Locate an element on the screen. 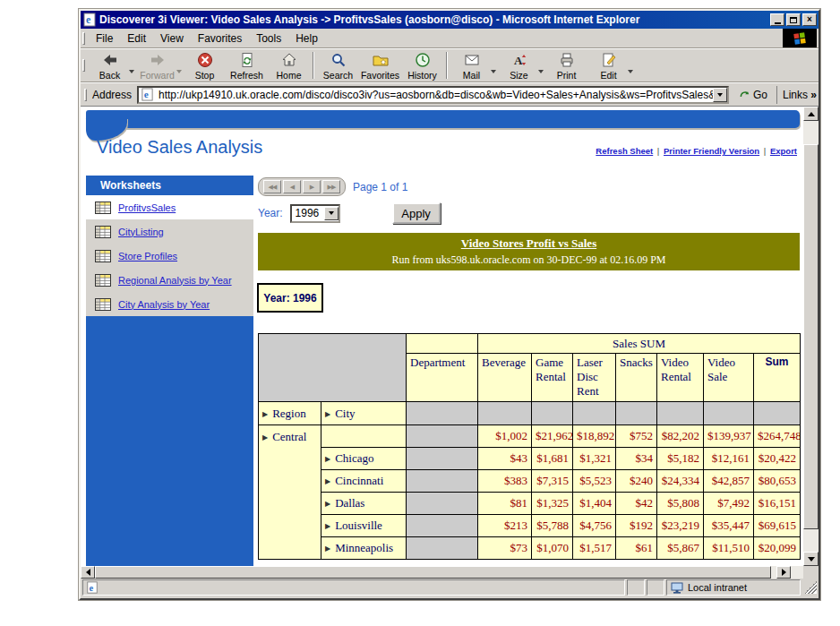 Image resolution: width=840 pixels, height=626 pixels. search-button: Search is located at coordinates (339, 65).